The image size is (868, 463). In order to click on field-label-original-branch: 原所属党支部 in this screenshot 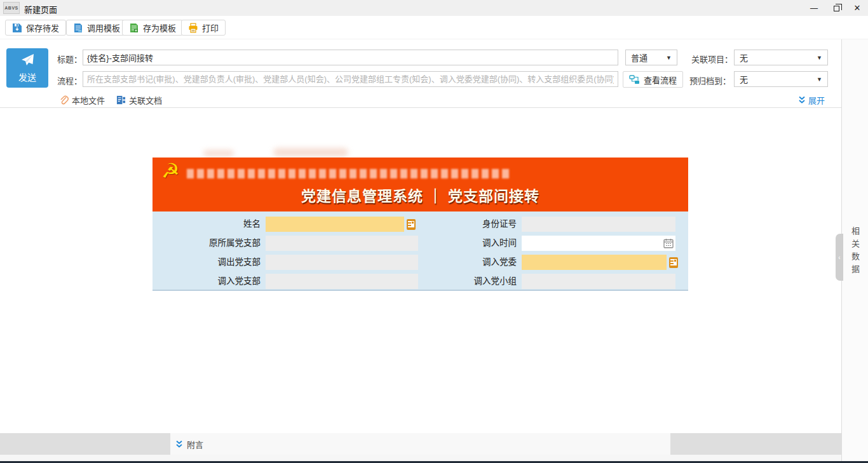, I will do `click(213, 243)`.